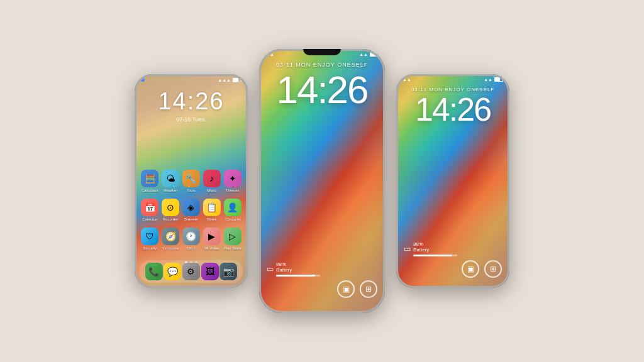 The width and height of the screenshot is (644, 362). Describe the element at coordinates (191, 239) in the screenshot. I see `app-clock: 🕐 Clock` at that location.